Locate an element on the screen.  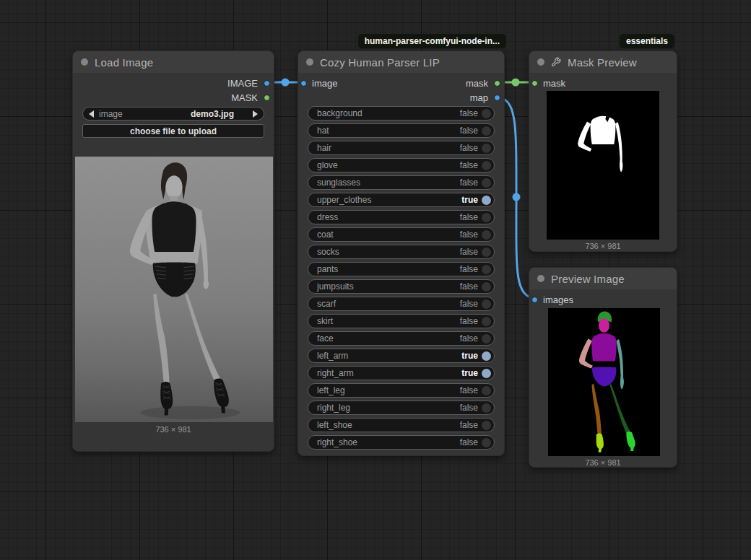
node-title: Preview Image is located at coordinates (588, 279).